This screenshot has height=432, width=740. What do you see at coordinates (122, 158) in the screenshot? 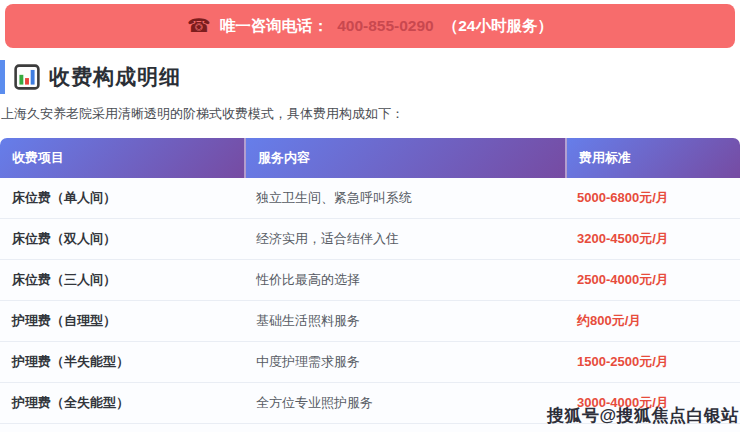
I see `header-fee-item: 收费项目` at bounding box center [122, 158].